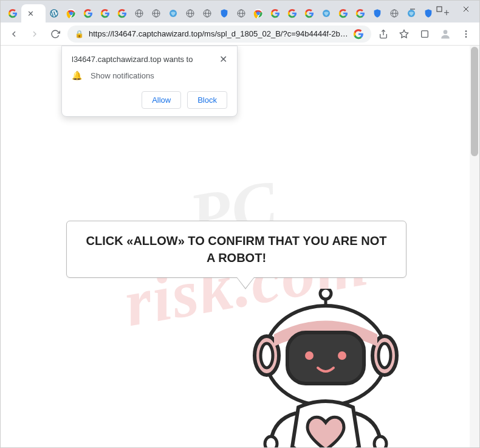  I want to click on bubble-text: CLICK «ALLOW» TO CONFIRM THAT YOU ARE NO…, so click(237, 249).